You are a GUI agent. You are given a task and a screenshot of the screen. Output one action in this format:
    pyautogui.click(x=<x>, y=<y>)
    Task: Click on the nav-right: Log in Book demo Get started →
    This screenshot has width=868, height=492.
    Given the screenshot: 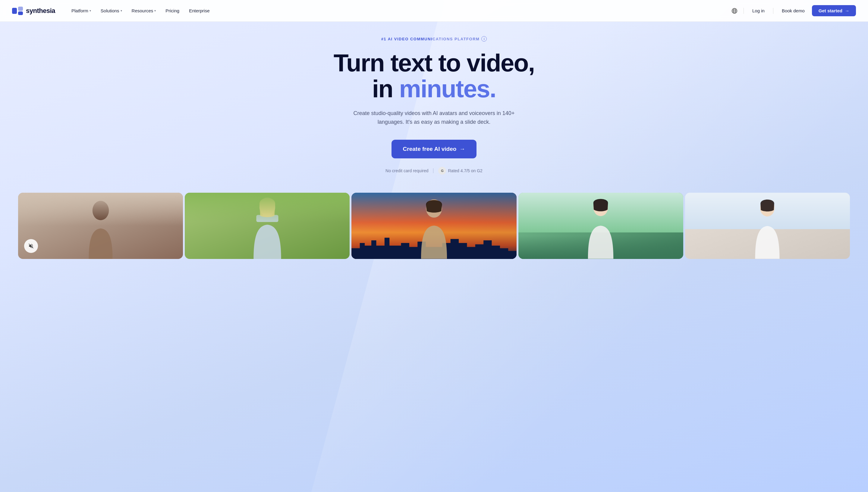 What is the action you would take?
    pyautogui.click(x=793, y=11)
    